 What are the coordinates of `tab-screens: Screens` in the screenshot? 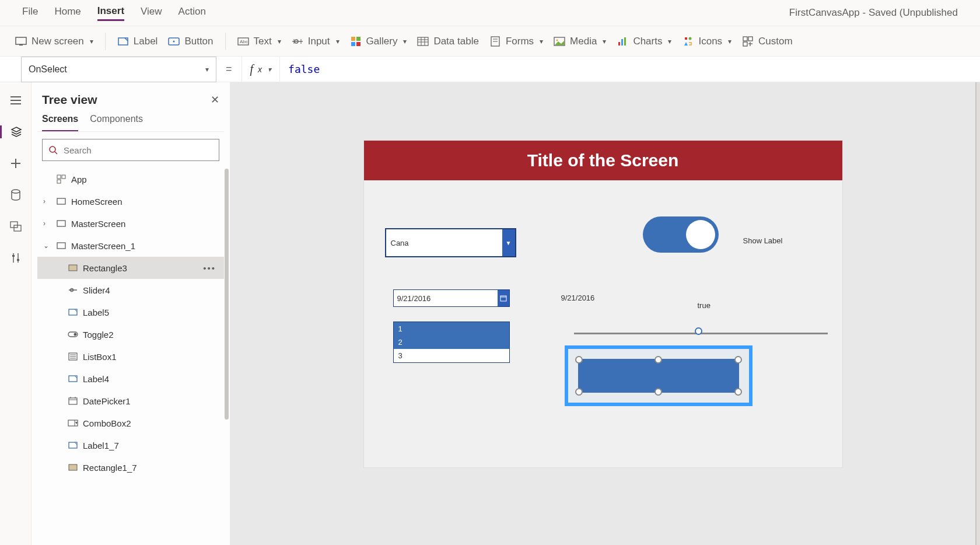 It's located at (60, 123).